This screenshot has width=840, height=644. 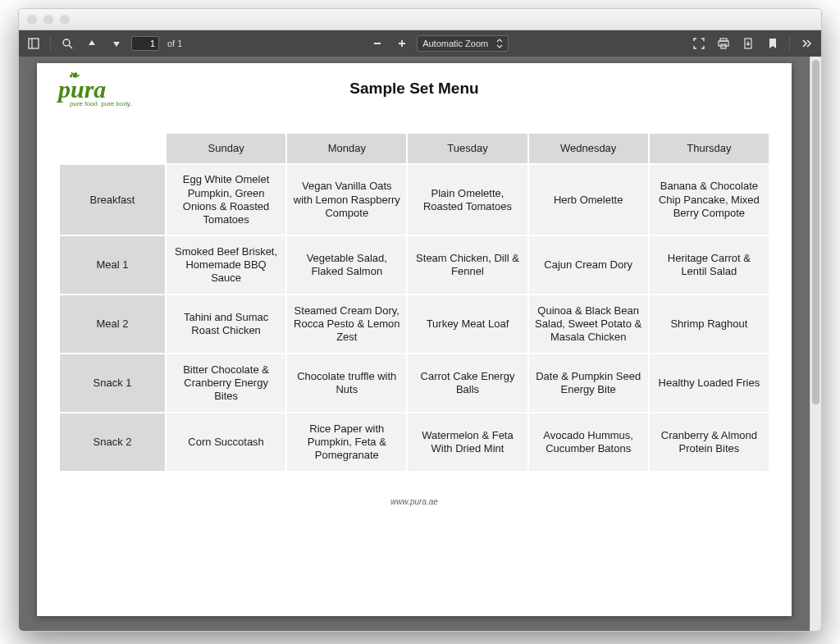 What do you see at coordinates (806, 43) in the screenshot?
I see `tools-menu-button` at bounding box center [806, 43].